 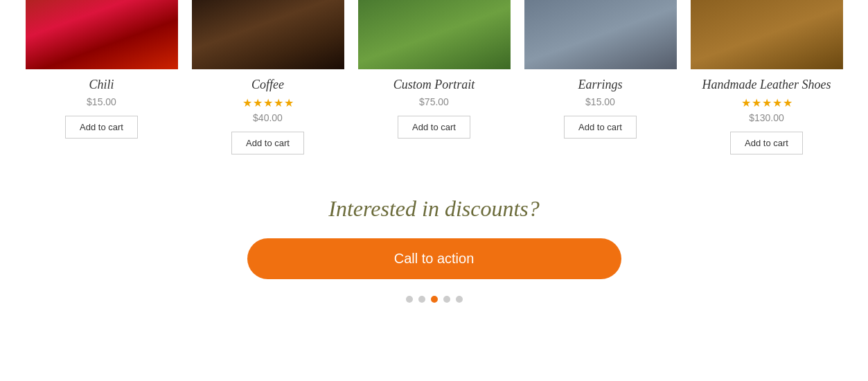 What do you see at coordinates (767, 35) in the screenshot?
I see `product-image-shoes` at bounding box center [767, 35].